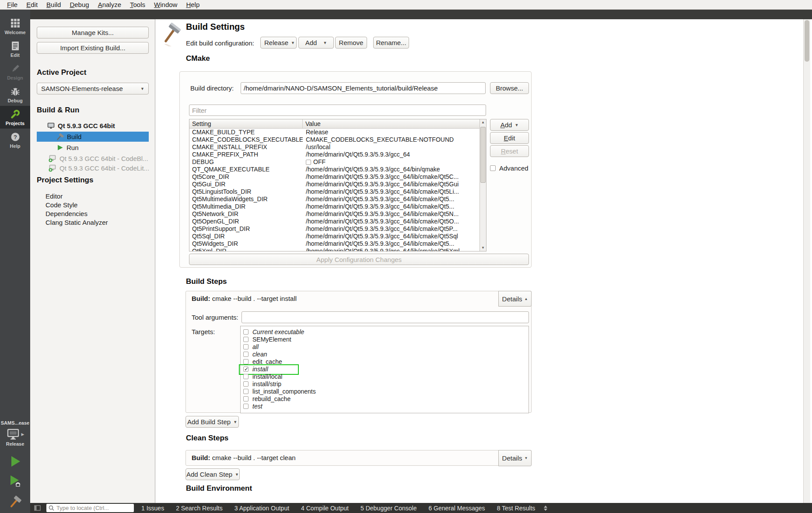 The image size is (812, 513). Describe the element at coordinates (516, 508) in the screenshot. I see `output-pane-tab: 8 Test Results` at that location.